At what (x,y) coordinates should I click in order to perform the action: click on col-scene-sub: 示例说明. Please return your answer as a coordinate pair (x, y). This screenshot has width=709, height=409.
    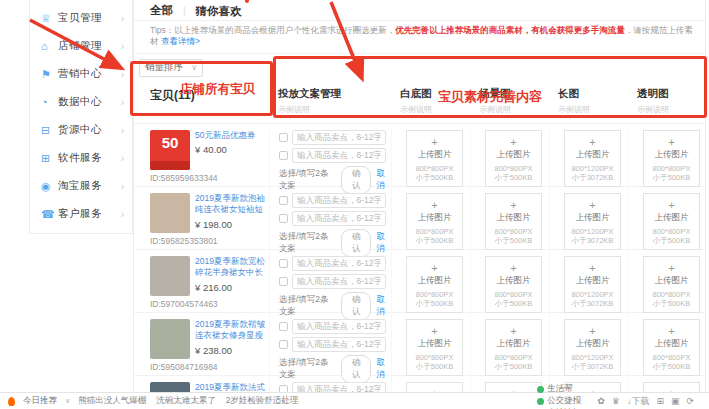
    Looking at the image, I should click on (514, 110).